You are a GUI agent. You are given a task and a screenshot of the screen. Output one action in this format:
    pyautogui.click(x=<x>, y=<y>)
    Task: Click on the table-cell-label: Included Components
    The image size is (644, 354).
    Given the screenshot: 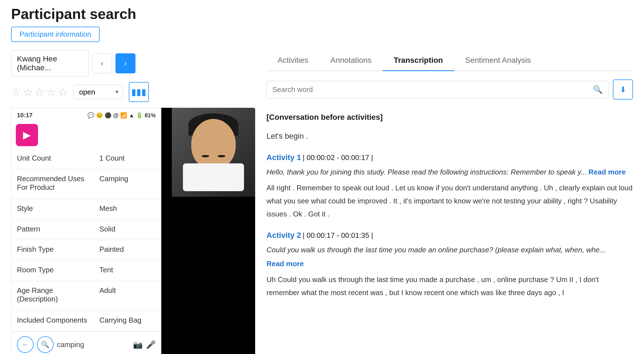 What is the action you would take?
    pyautogui.click(x=53, y=321)
    